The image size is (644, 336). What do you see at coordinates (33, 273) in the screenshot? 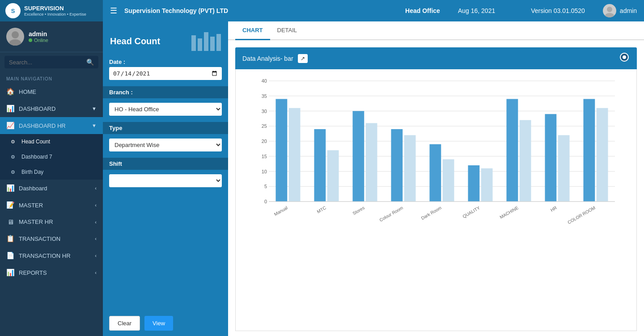
I see `sidebar-item-reports-label: REPORTS` at bounding box center [33, 273].